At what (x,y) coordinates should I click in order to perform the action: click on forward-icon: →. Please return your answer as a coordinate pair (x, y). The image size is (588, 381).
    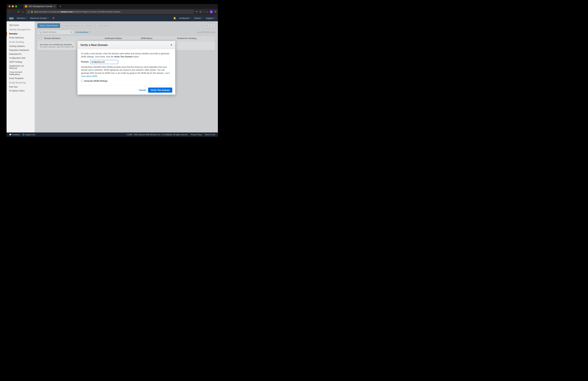
    Looking at the image, I should click on (14, 12).